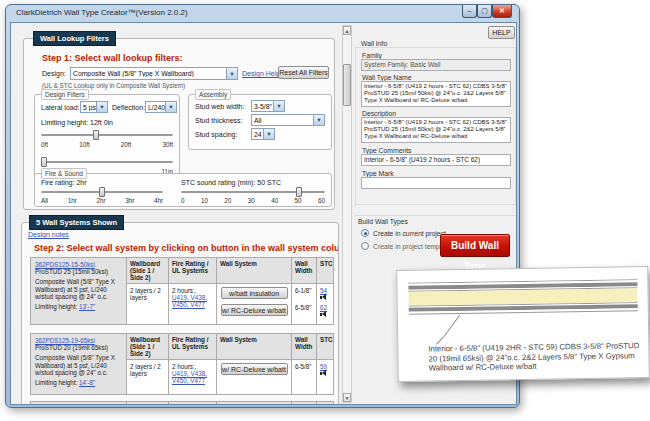 Image resolution: width=650 pixels, height=421 pixels. I want to click on stud-info-cell, so click(79, 404).